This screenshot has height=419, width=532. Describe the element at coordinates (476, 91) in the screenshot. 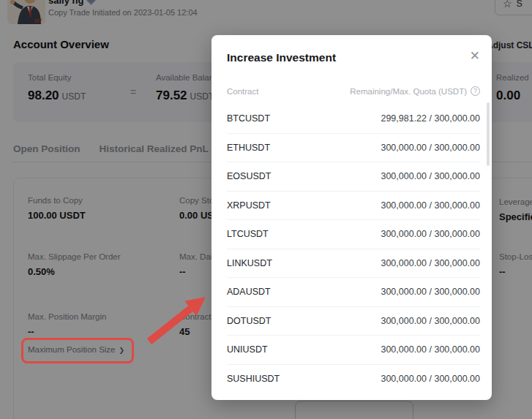

I see `help-icon: ?` at that location.